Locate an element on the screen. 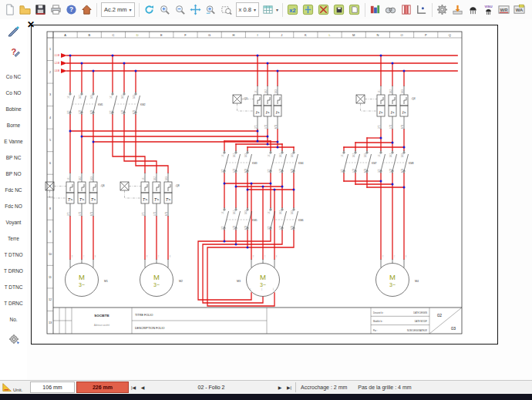 The image size is (532, 400). draw-tool-button is located at coordinates (14, 31).